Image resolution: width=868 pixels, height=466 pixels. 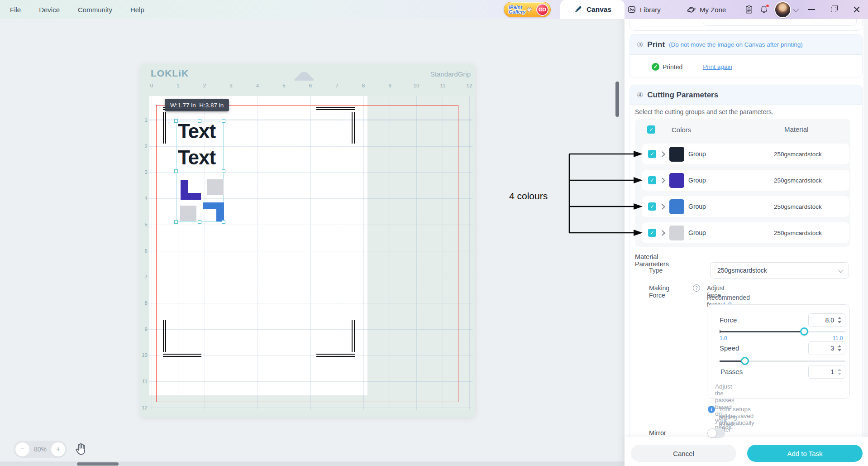 I want to click on passes-value: 1, so click(x=832, y=372).